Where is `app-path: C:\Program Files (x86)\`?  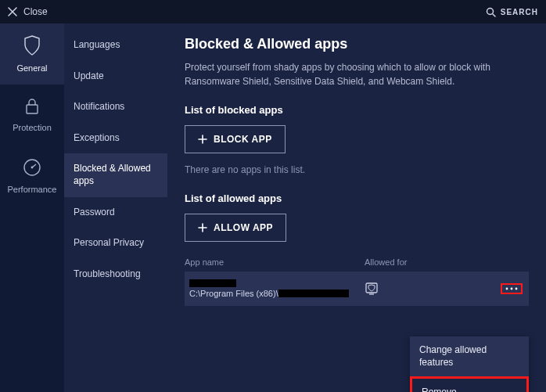
app-path: C:\Program Files (x86)\ is located at coordinates (234, 293).